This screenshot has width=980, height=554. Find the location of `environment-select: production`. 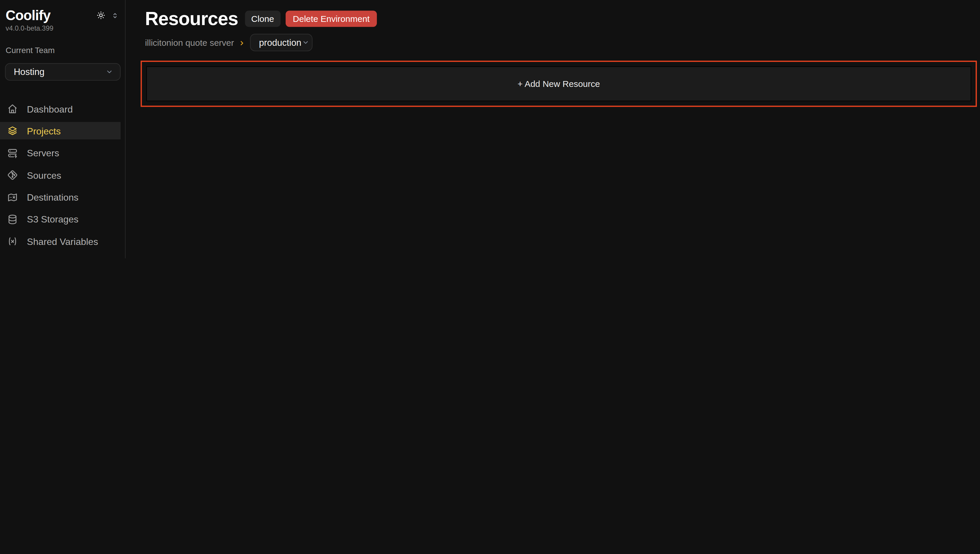

environment-select: production is located at coordinates (282, 43).